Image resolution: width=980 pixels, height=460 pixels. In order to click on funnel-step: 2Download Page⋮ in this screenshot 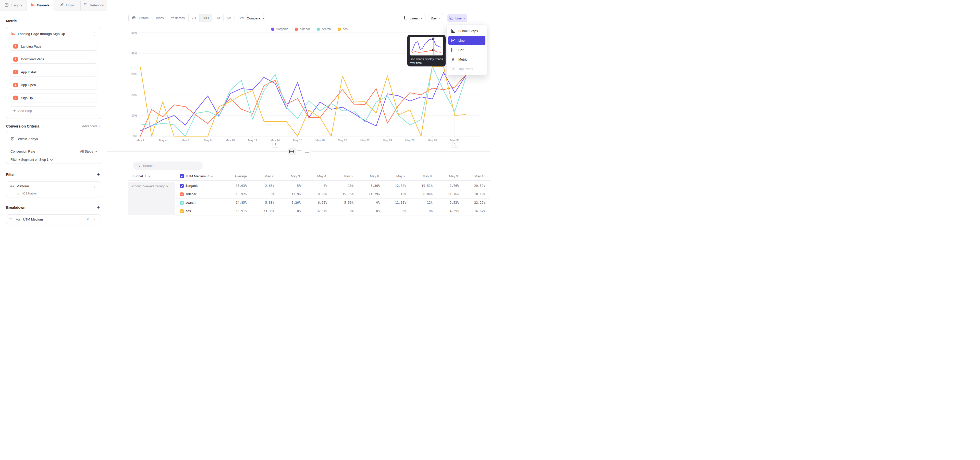, I will do `click(54, 59)`.